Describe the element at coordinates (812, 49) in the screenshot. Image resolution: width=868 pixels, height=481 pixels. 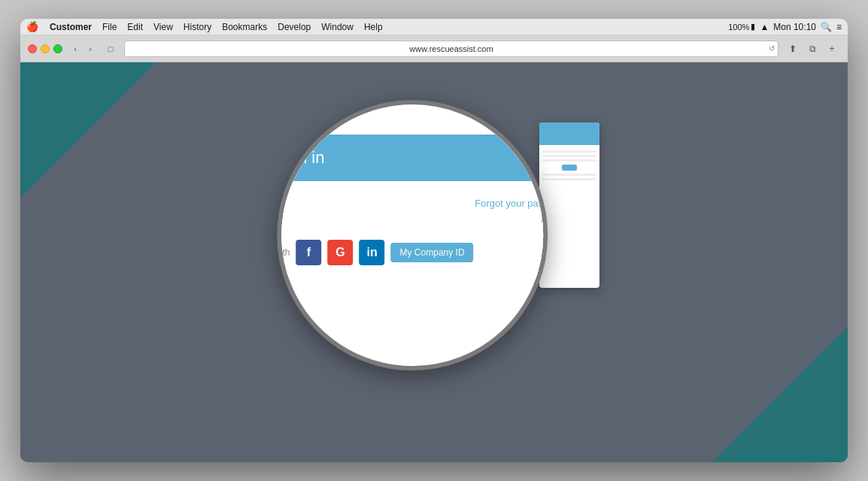
I see `duplicate-tab-button: ⧉` at that location.